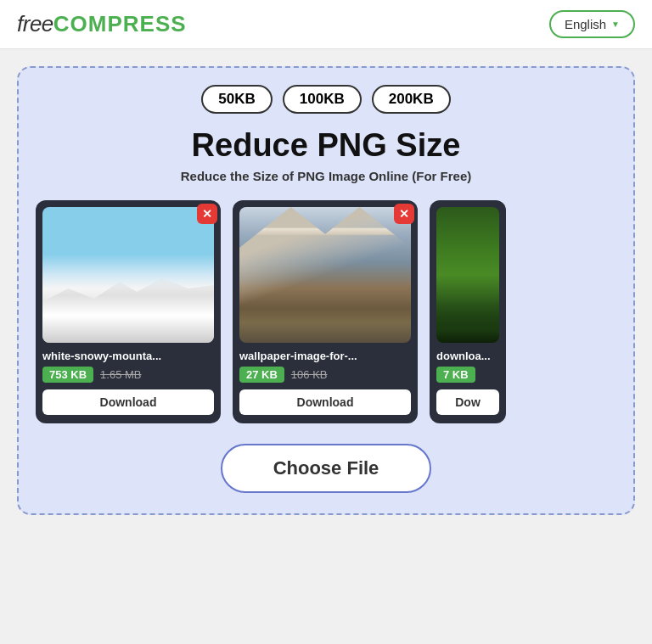  Describe the element at coordinates (36, 24) in the screenshot. I see `logo-free-text: free` at that location.